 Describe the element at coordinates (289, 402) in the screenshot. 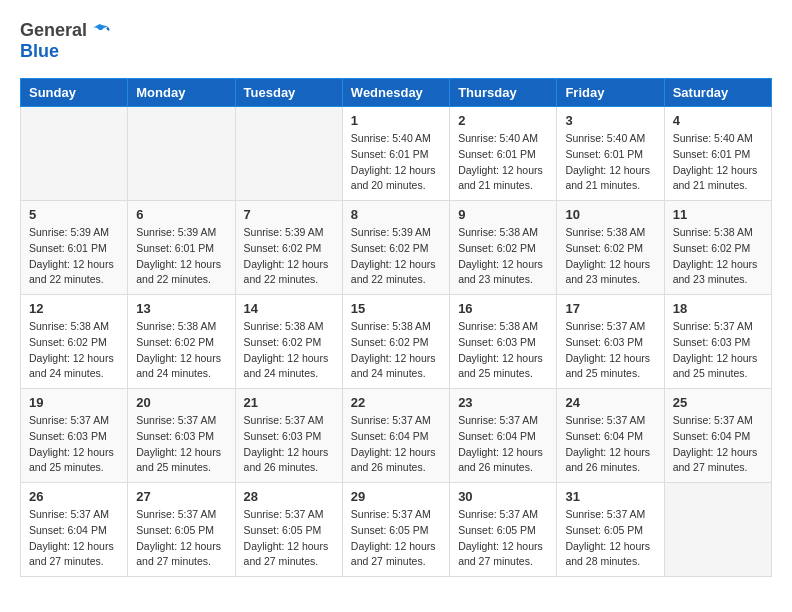

I see `day-number: 21` at that location.